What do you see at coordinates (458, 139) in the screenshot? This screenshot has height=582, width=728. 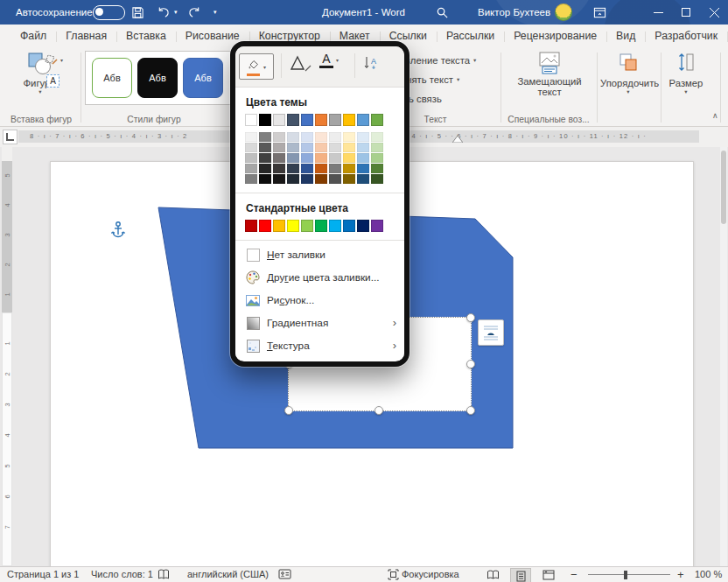 I see `indent-marker` at bounding box center [458, 139].